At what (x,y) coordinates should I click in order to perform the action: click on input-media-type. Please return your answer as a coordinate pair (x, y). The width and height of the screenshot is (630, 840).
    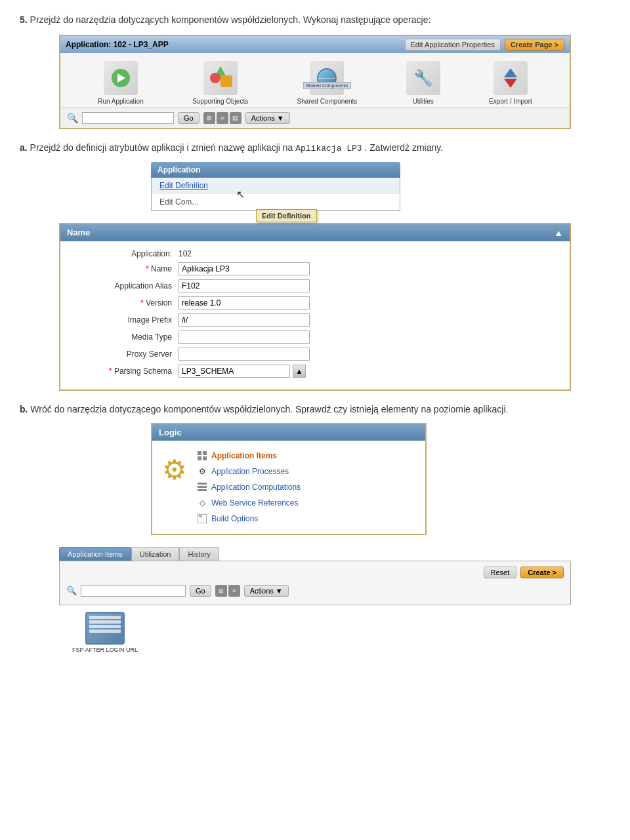
    Looking at the image, I should click on (244, 337).